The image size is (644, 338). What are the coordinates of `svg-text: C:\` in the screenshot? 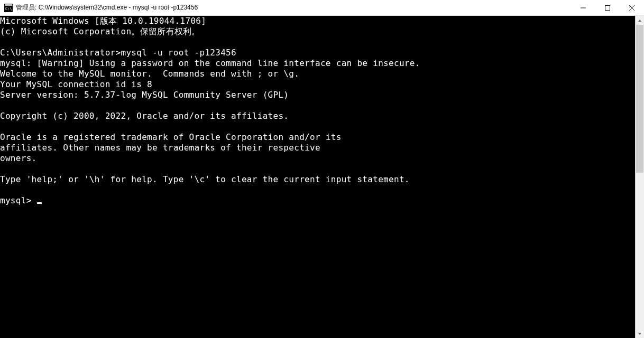 It's located at (8, 9).